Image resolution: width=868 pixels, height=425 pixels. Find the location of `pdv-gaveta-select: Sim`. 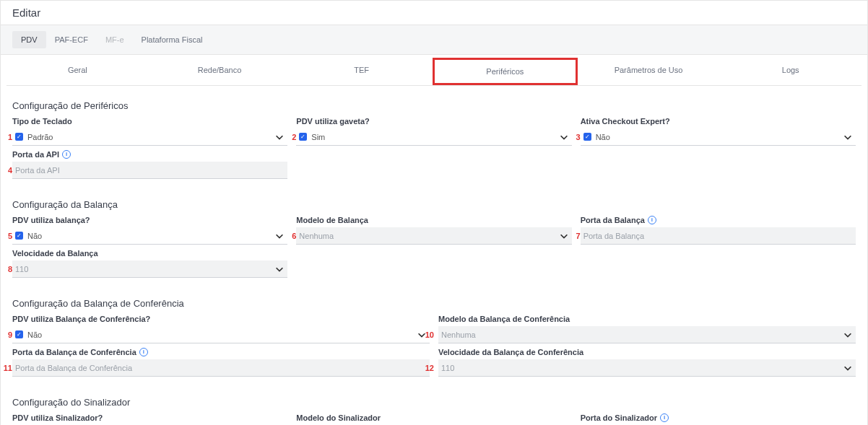

pdv-gaveta-select: Sim is located at coordinates (433, 137).